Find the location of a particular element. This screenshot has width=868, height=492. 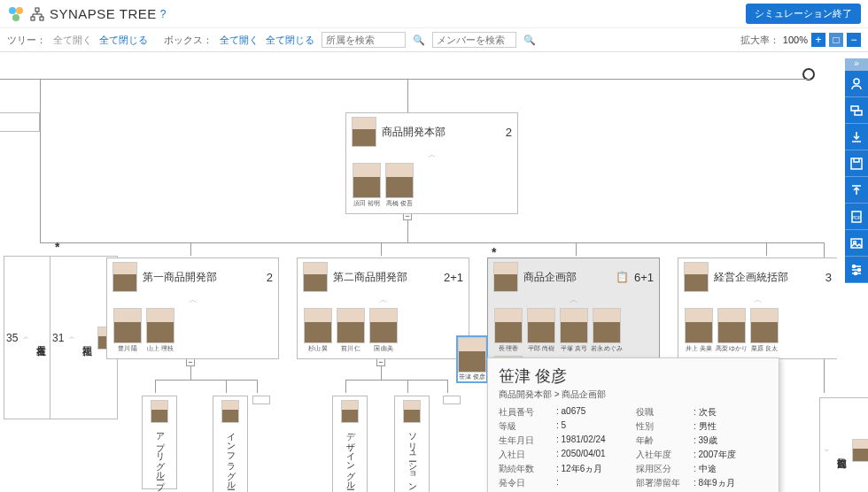

org-count: 2 is located at coordinates (508, 133).